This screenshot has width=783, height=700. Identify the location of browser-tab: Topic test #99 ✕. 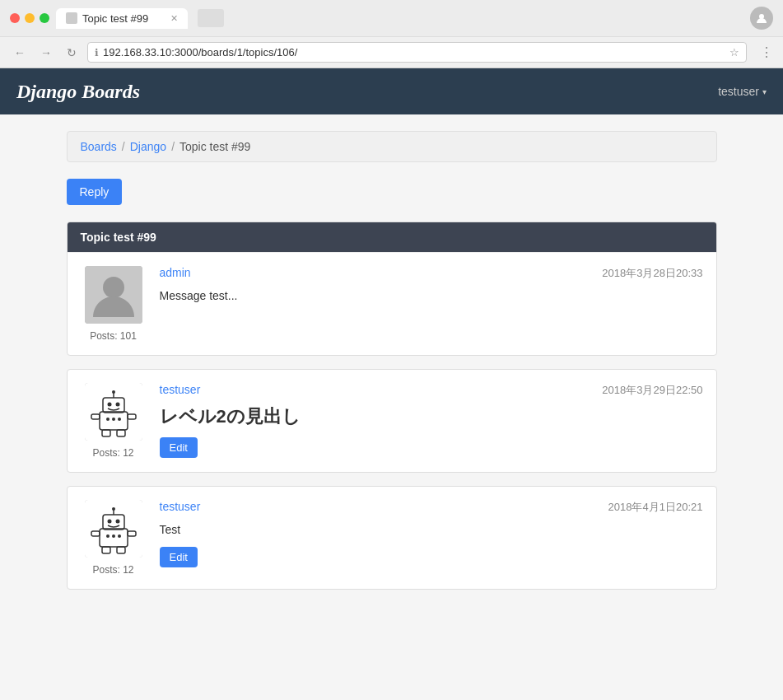
(122, 18).